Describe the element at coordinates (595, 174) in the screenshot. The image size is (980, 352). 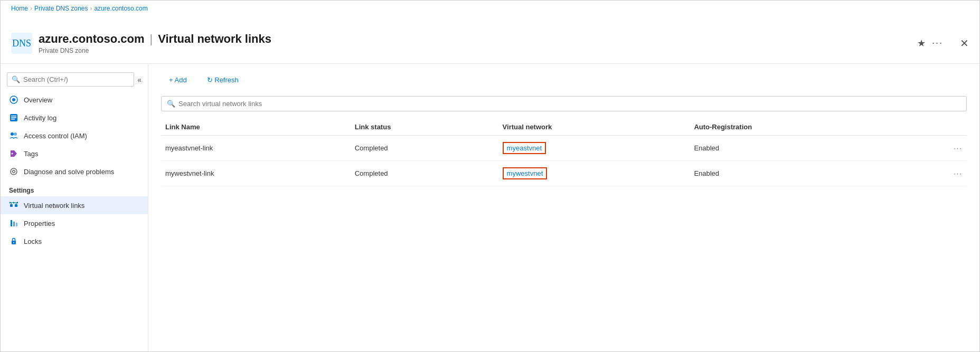
I see `cell-virtual-network: mywestvnet` at that location.